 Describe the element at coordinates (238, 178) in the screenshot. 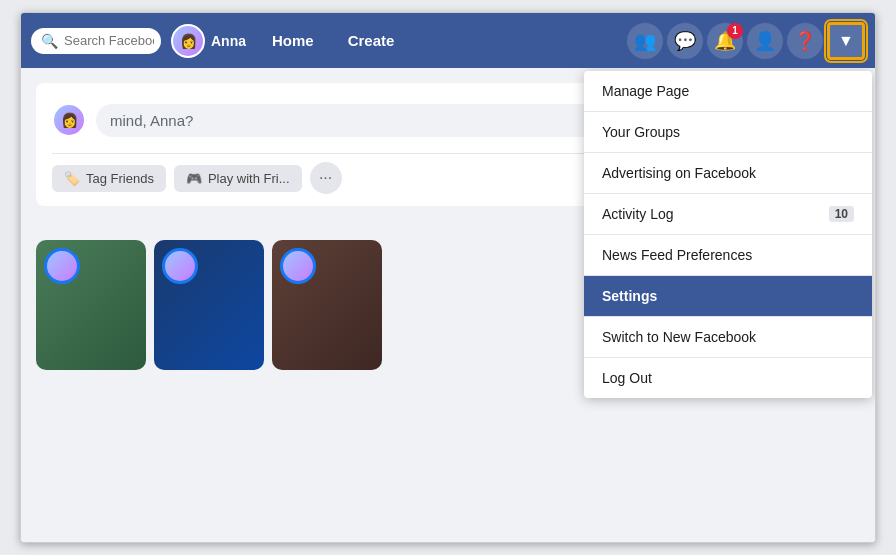

I see `play-with-friends-button: 🎮 Play with Fri...` at that location.